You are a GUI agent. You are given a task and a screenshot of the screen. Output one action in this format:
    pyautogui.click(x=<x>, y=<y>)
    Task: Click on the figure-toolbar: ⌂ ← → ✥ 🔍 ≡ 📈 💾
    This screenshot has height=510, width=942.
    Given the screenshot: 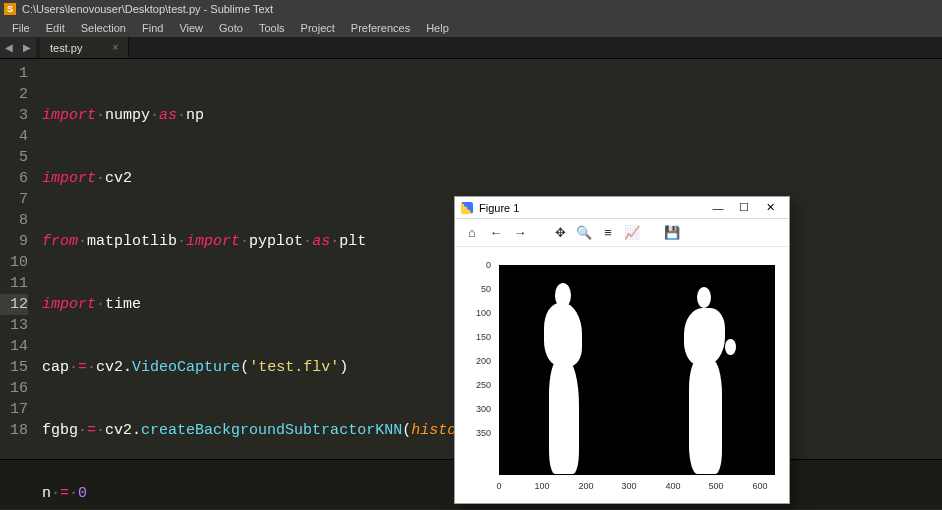 What is the action you would take?
    pyautogui.click(x=622, y=233)
    